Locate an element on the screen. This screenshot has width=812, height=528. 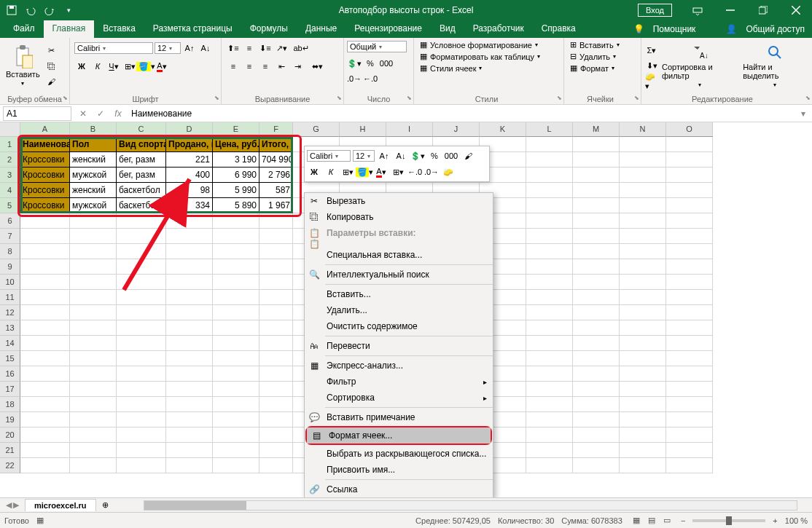
copy-icon: ⿻ is located at coordinates (52, 66).